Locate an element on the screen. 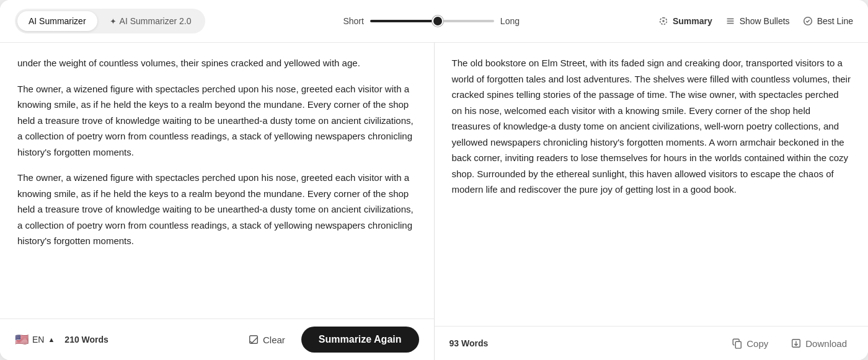 This screenshot has height=360, width=868. sparkle-icon: ✦ is located at coordinates (113, 21).